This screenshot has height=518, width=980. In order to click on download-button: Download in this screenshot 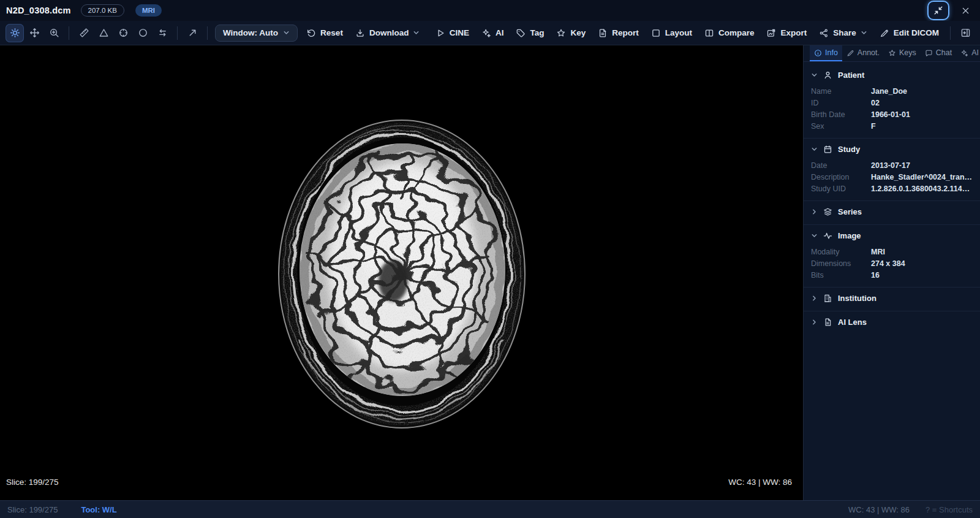, I will do `click(388, 33)`.